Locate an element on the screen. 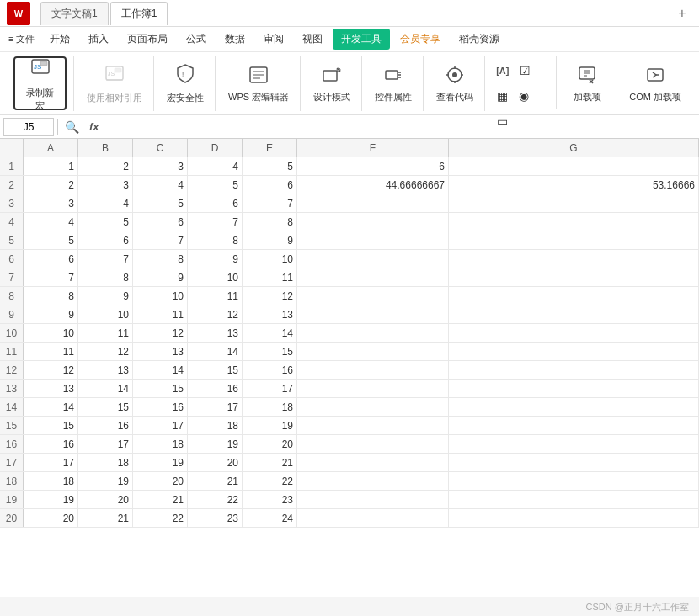 Image resolution: width=699 pixels, height=616 pixels. cell-c-15: 17 is located at coordinates (160, 426).